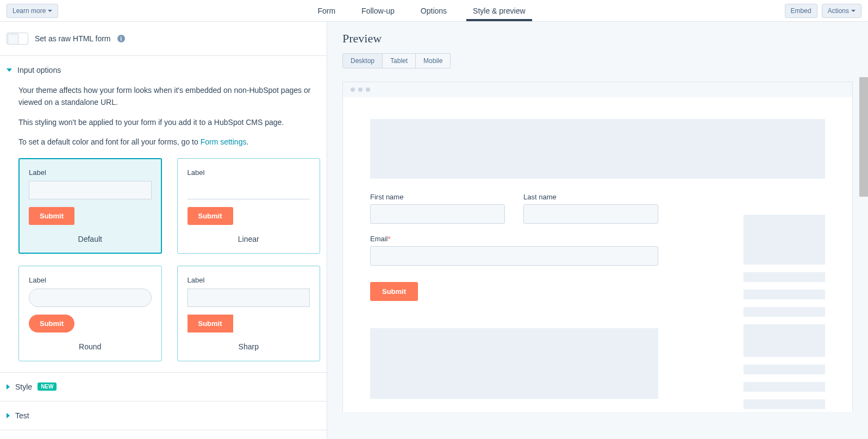 Image resolution: width=868 pixels, height=439 pixels. I want to click on tab-style-preview: Style & preview, so click(499, 11).